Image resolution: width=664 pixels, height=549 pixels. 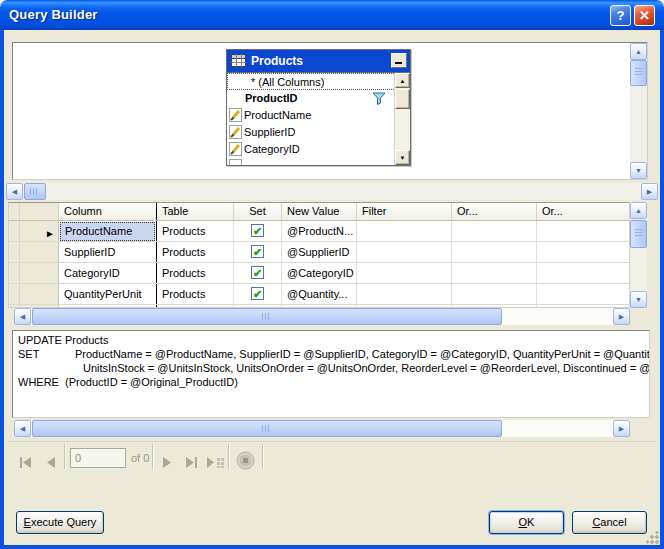 I want to click on help-button: ?, so click(x=620, y=16).